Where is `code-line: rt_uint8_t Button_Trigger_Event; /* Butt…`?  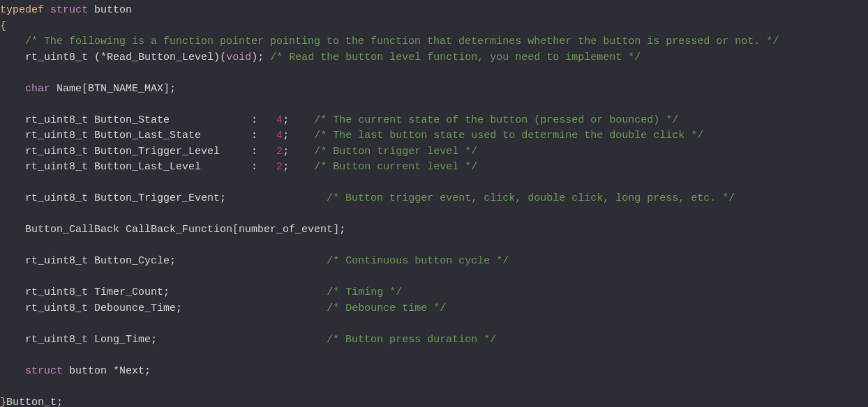
code-line: rt_uint8_t Button_Trigger_Event; /* Butt… is located at coordinates (434, 199).